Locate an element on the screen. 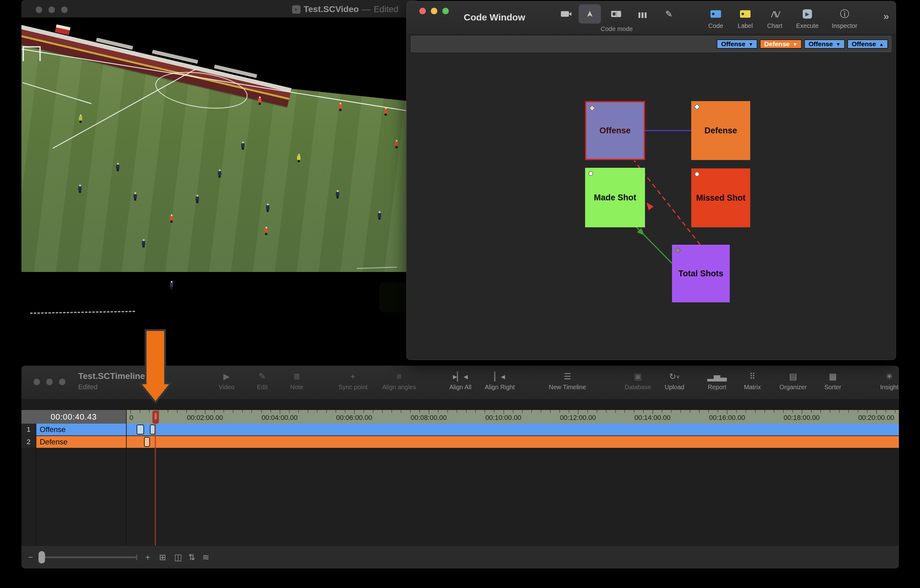 Image resolution: width=920 pixels, height=588 pixels. report-icon: ▂▅▃ is located at coordinates (717, 376).